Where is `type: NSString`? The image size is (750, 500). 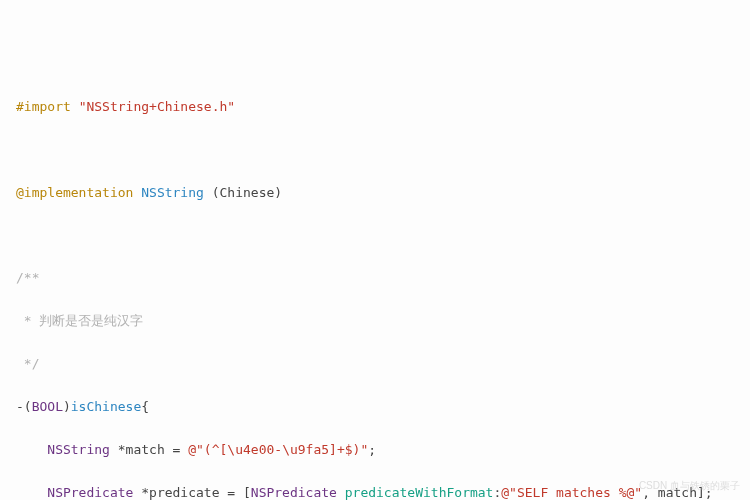 type: NSString is located at coordinates (78, 450).